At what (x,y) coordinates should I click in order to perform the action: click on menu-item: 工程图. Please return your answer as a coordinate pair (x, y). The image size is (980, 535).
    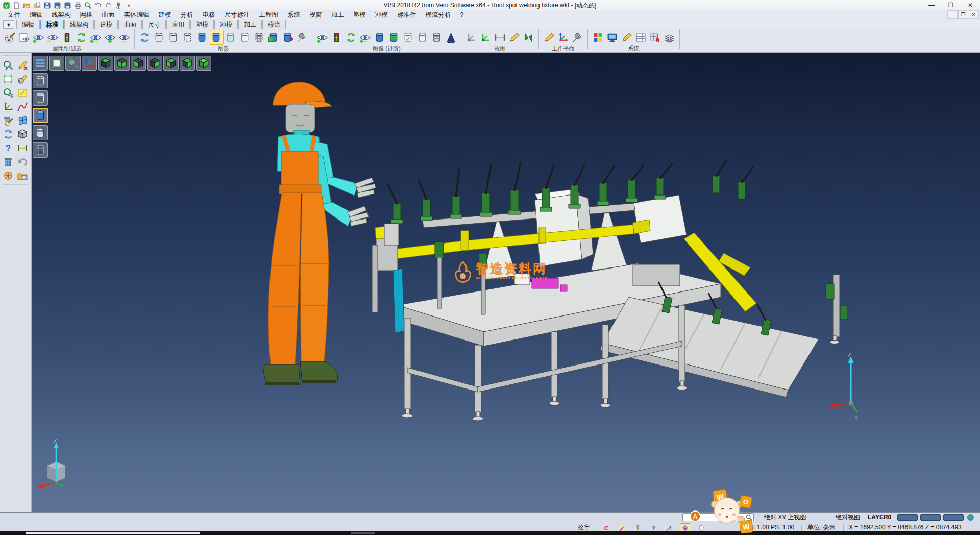
    Looking at the image, I should click on (269, 15).